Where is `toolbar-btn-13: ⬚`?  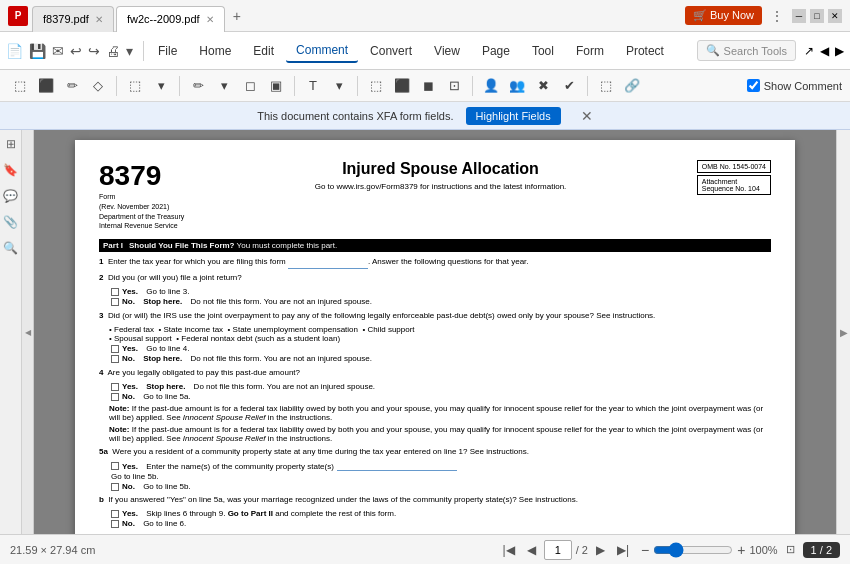 toolbar-btn-13: ⬚ is located at coordinates (376, 86).